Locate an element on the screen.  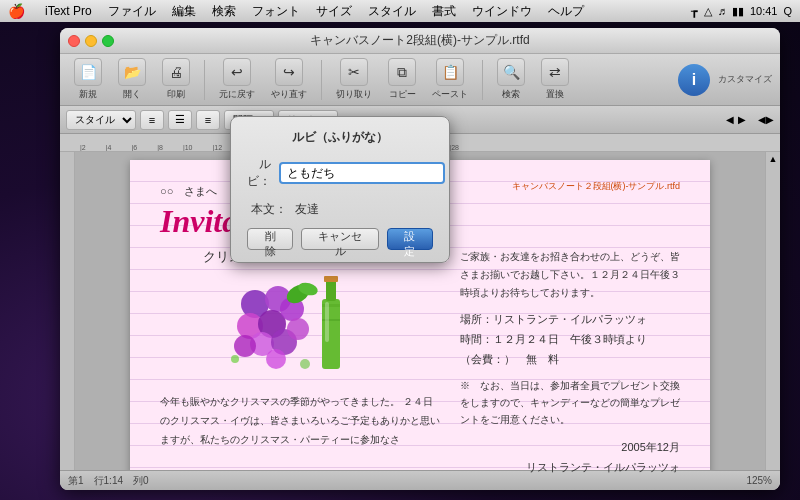
replace-label: 置換 is located at coordinates (555, 94).